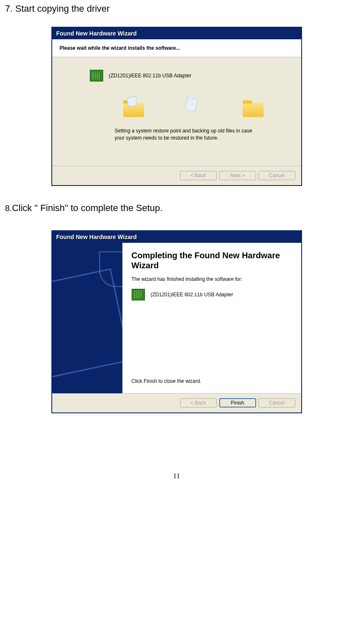 This screenshot has width=353, height=644. I want to click on close-text: Click Finish to close the wizard., so click(213, 381).